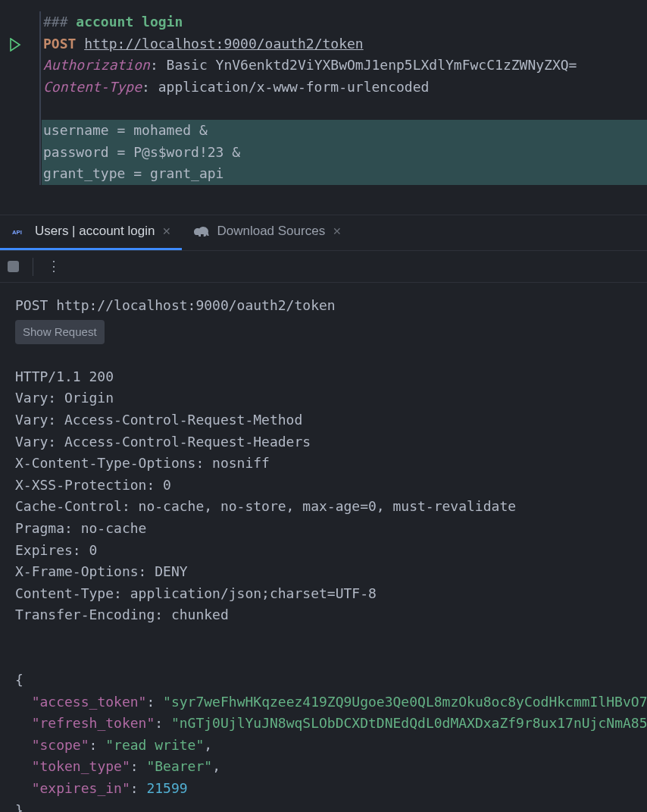 This screenshot has width=647, height=812. Describe the element at coordinates (91, 233) in the screenshot. I see `tab-users-account-login: APIUsers | account login✕` at that location.